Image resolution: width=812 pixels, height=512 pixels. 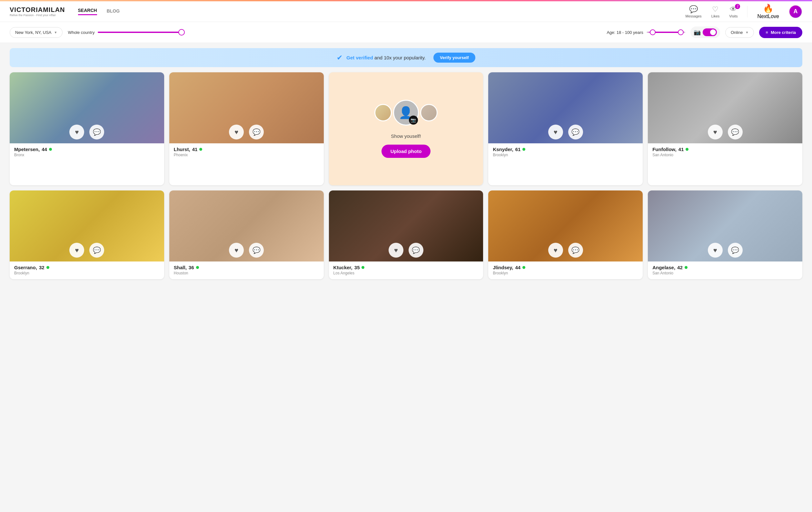 What do you see at coordinates (705, 32) in the screenshot?
I see `photo-toggle: 📷` at bounding box center [705, 32].